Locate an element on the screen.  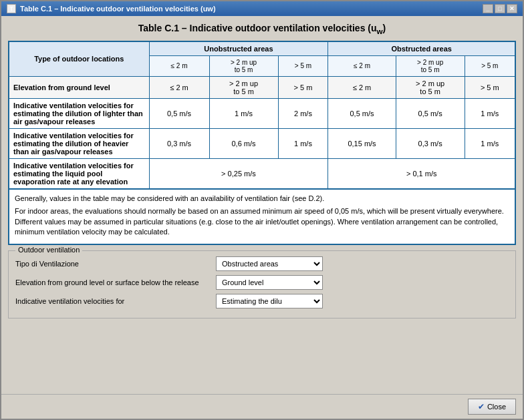
row-label-pool: Indicative ventilation velocities for es… is located at coordinates (79, 174).